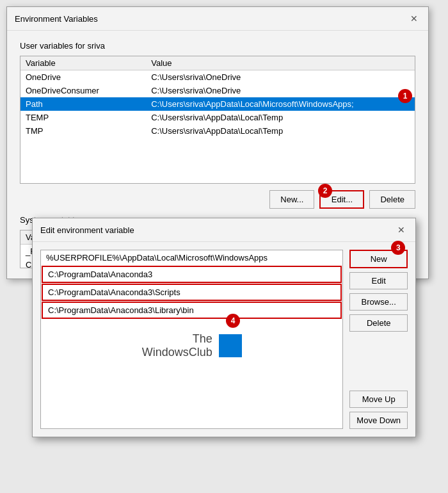 The width and height of the screenshot is (448, 493). I want to click on main-dialog-title: Environment Variables, so click(56, 19).